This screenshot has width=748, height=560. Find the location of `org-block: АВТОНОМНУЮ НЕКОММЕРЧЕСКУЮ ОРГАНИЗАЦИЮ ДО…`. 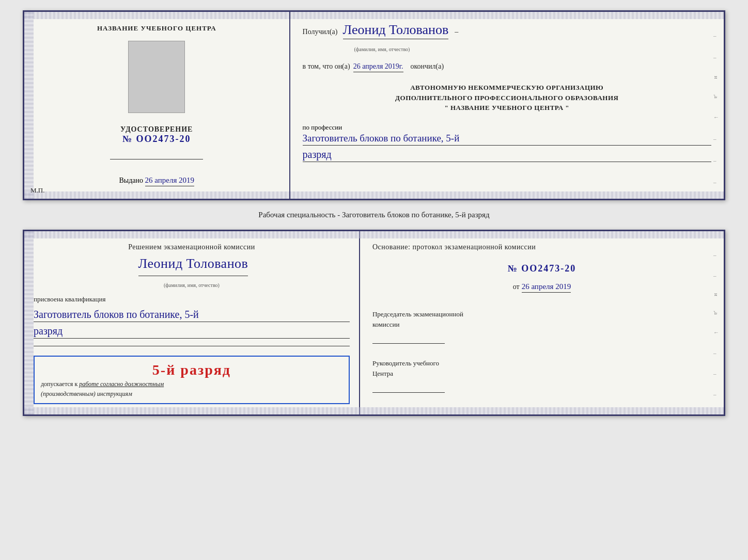

org-block: АВТОНОМНУЮ НЕКОММЕРЧЕСКУЮ ОРГАНИЗАЦИЮ ДО… is located at coordinates (507, 98).